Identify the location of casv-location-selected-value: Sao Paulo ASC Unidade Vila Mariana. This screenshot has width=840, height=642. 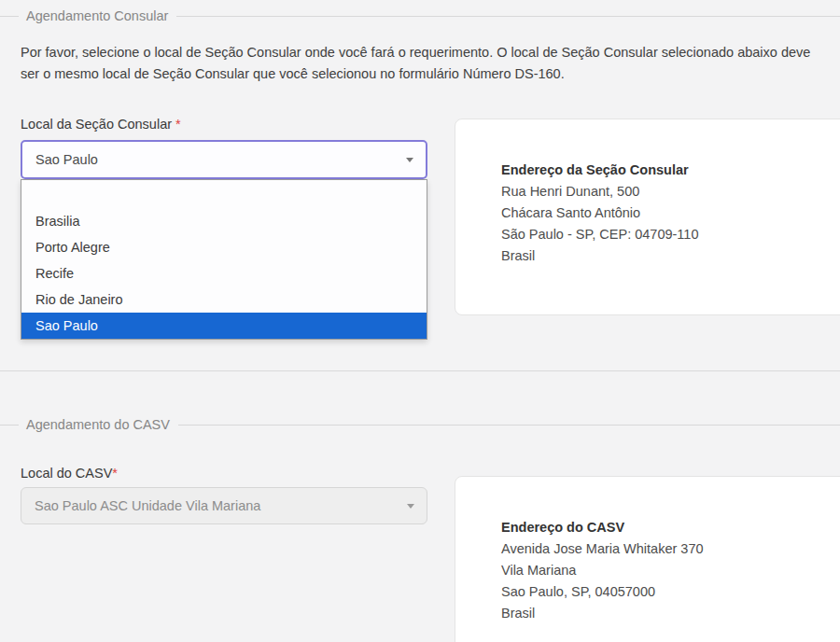
(217, 506).